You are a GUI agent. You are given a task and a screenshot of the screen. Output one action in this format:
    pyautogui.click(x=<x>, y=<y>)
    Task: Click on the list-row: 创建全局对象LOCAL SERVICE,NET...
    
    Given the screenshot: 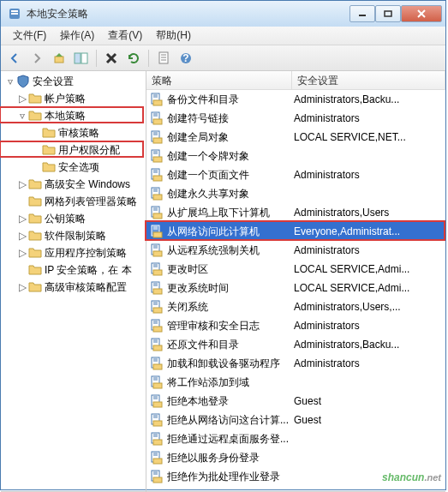 What is the action you would take?
    pyautogui.click(x=296, y=137)
    